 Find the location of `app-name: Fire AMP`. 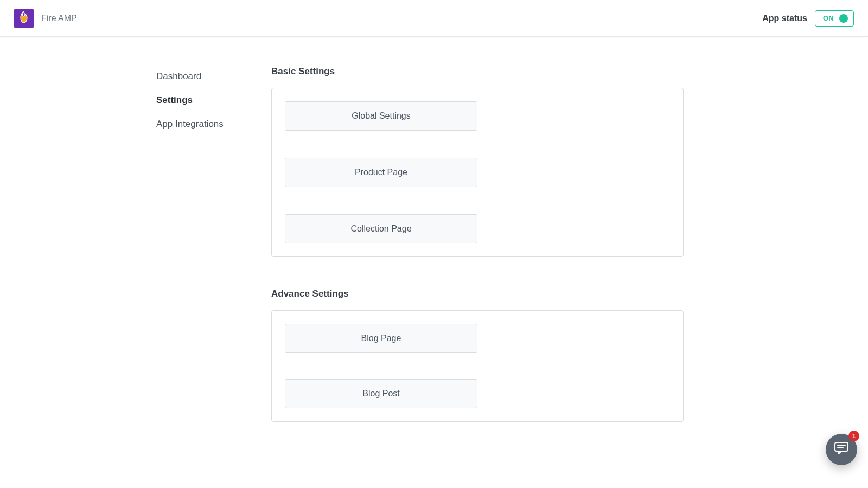

app-name: Fire AMP is located at coordinates (59, 18).